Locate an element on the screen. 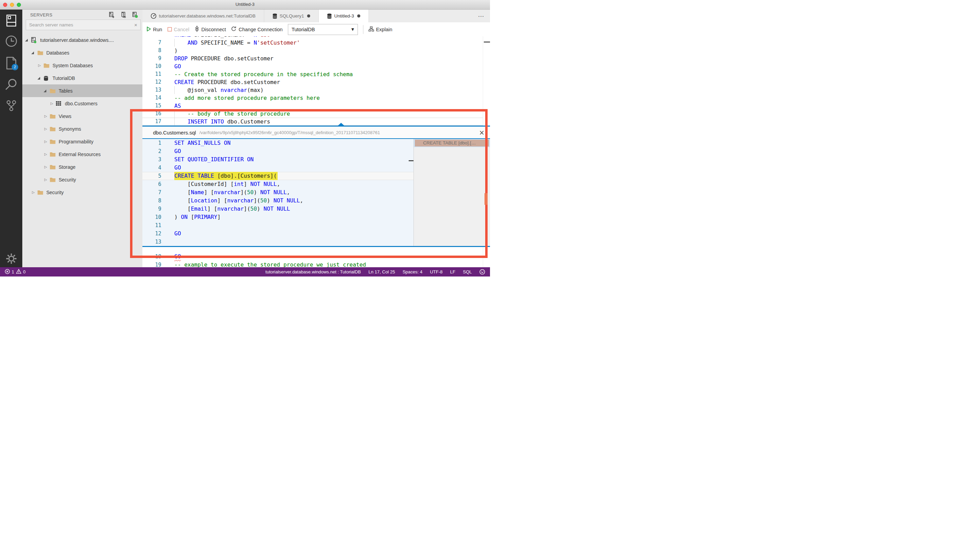 The height and width of the screenshot is (553, 980). source-control-icon is located at coordinates (11, 106).